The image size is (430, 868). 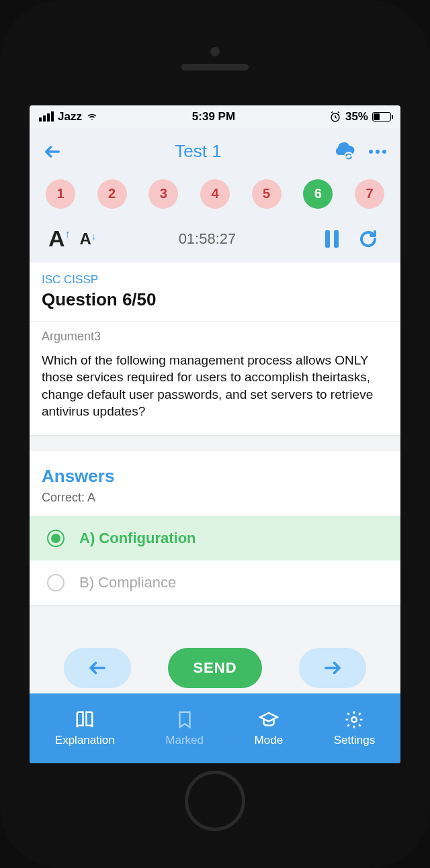 I want to click on float-controls: SEND, so click(x=215, y=668).